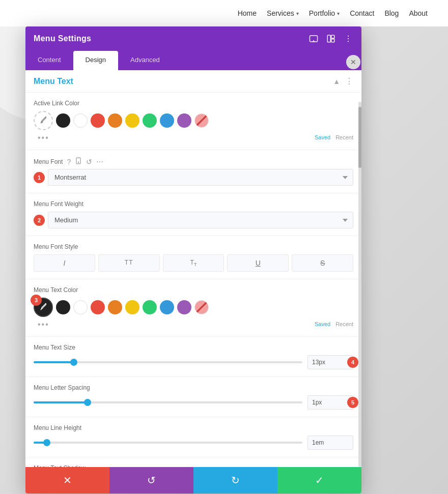  Describe the element at coordinates (320, 480) in the screenshot. I see `save-button: ✓` at that location.